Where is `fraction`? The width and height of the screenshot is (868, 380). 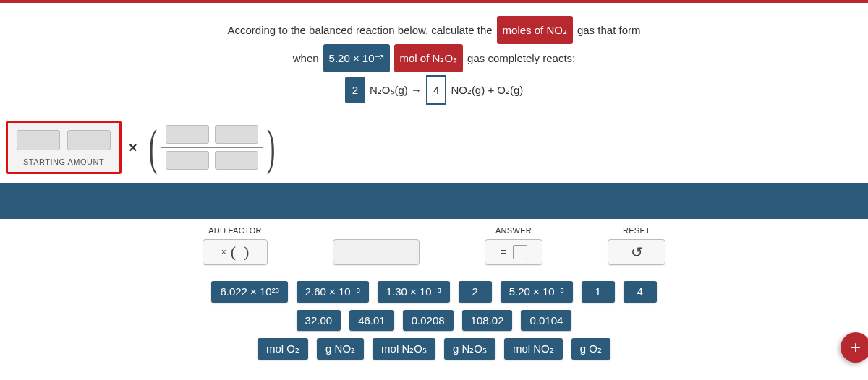 fraction is located at coordinates (212, 147).